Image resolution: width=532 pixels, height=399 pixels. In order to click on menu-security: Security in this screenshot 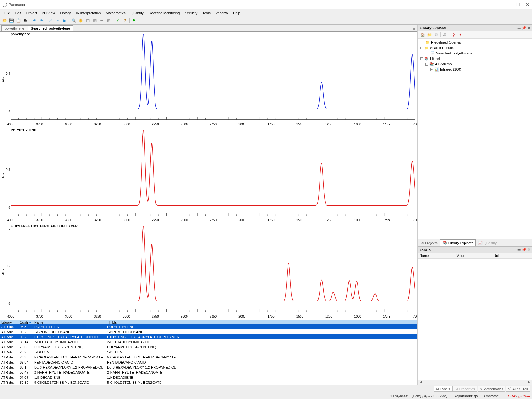, I will do `click(191, 13)`.